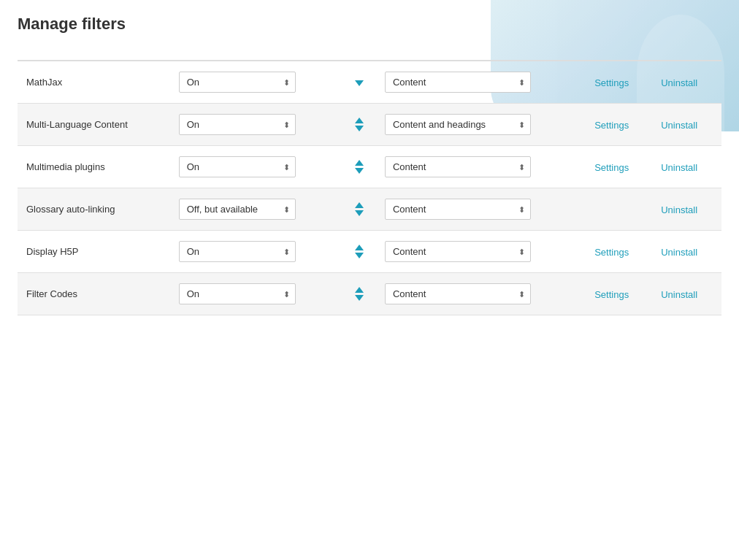 This screenshot has height=560, width=739. I want to click on table-row: Multimedia pluginsOnOffOff, but availabl…, so click(370, 167).